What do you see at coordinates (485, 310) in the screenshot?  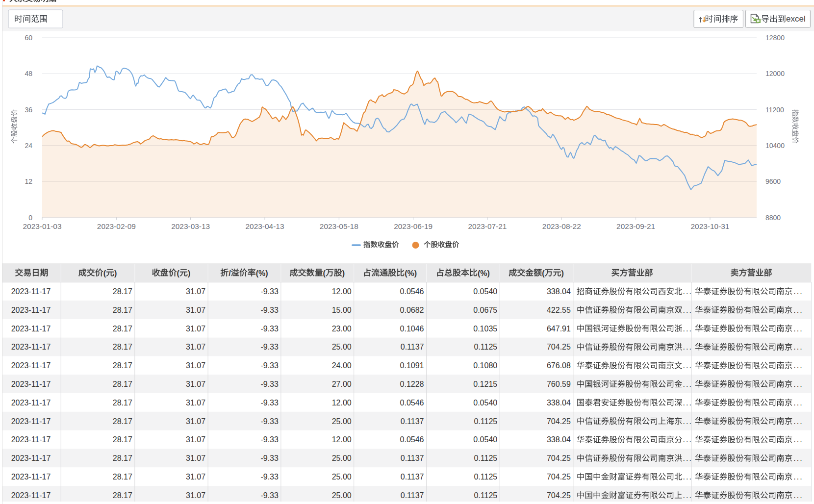 I see `svg-text: 0.0675` at bounding box center [485, 310].